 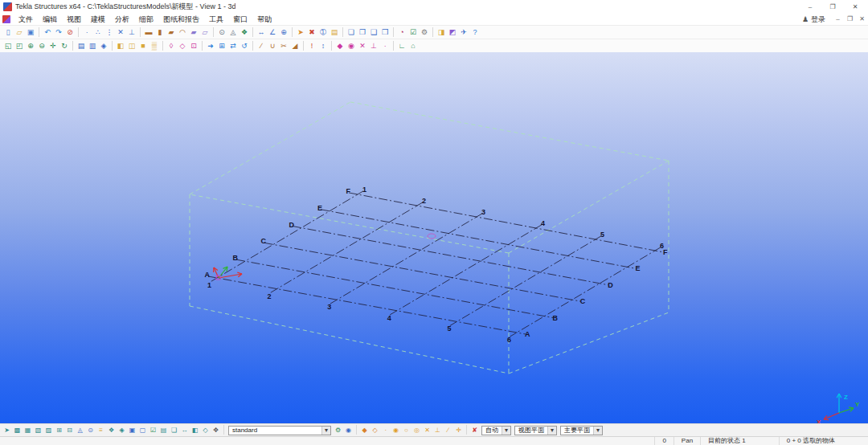 I want to click on grid-line-A, so click(x=366, y=305).